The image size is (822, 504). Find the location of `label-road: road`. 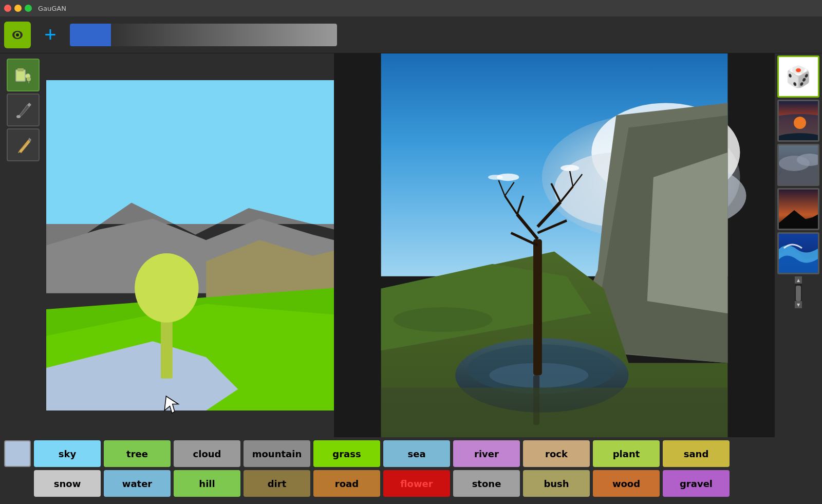

label-road: road is located at coordinates (347, 483).